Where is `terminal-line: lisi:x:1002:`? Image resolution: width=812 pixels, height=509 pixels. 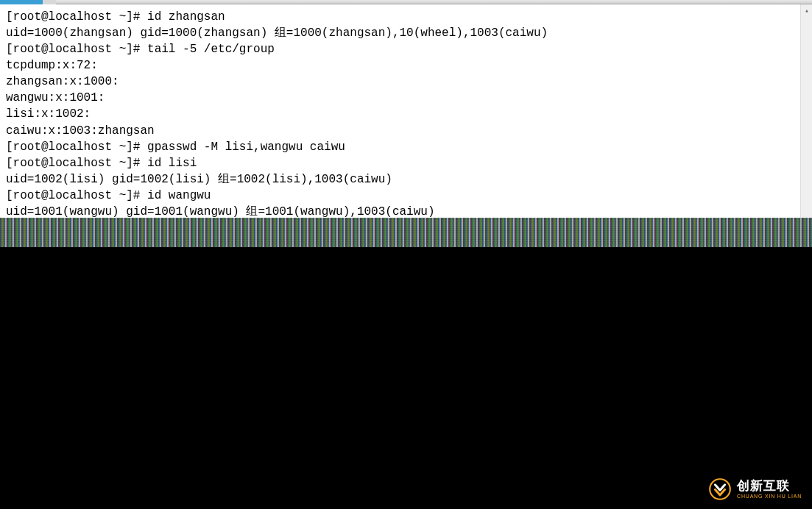
terminal-line: lisi:x:1002: is located at coordinates (406, 114).